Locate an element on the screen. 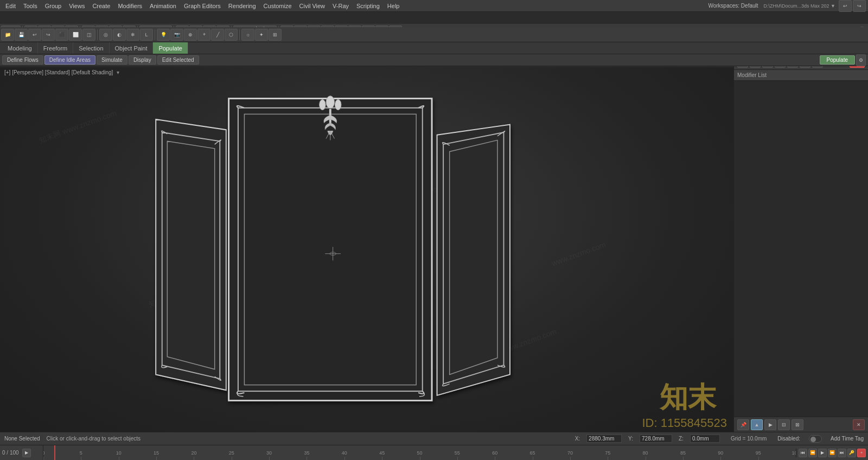 This screenshot has height=460, width=868. undo-icon: ↩ is located at coordinates (845, 6).